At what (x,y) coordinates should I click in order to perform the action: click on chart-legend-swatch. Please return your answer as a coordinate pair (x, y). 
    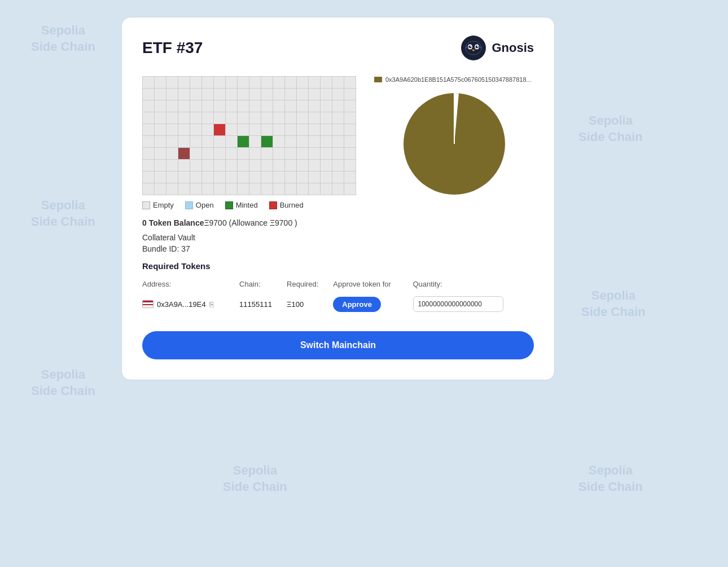
    Looking at the image, I should click on (378, 80).